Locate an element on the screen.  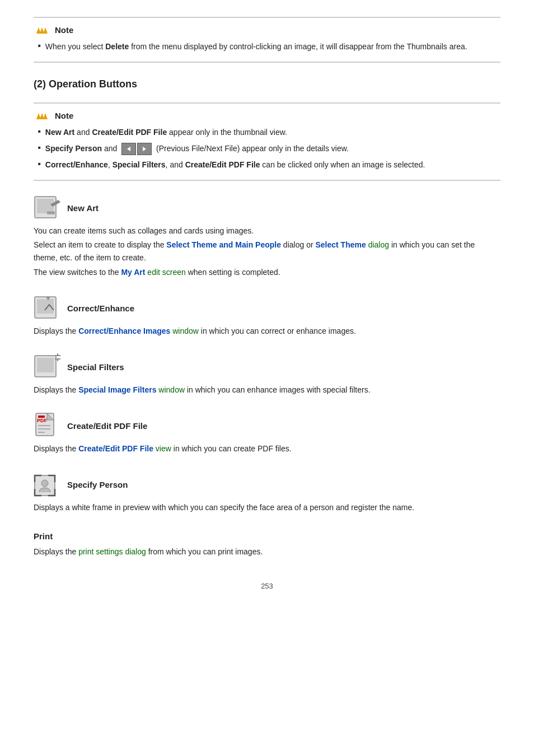
special-filters-icon is located at coordinates (48, 367).